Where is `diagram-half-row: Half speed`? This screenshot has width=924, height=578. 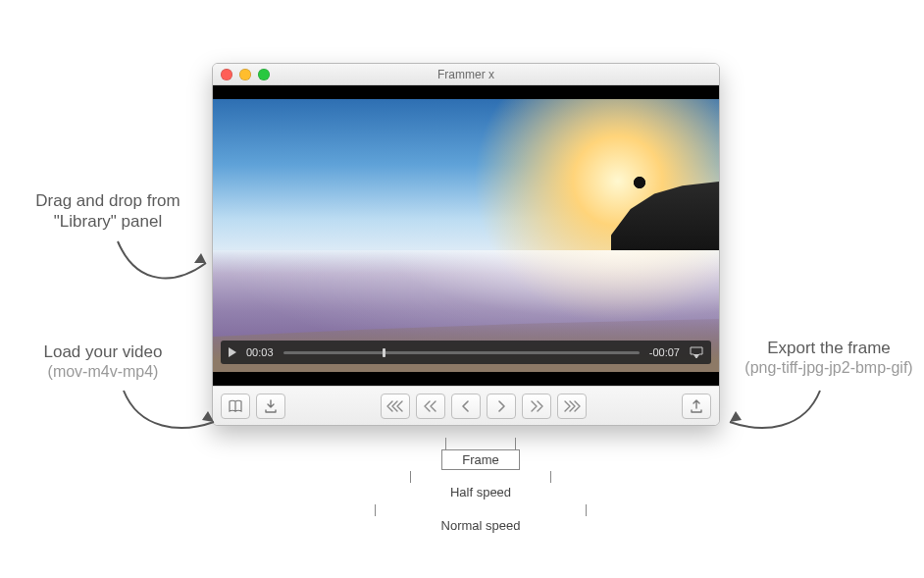 diagram-half-row: Half speed is located at coordinates (481, 495).